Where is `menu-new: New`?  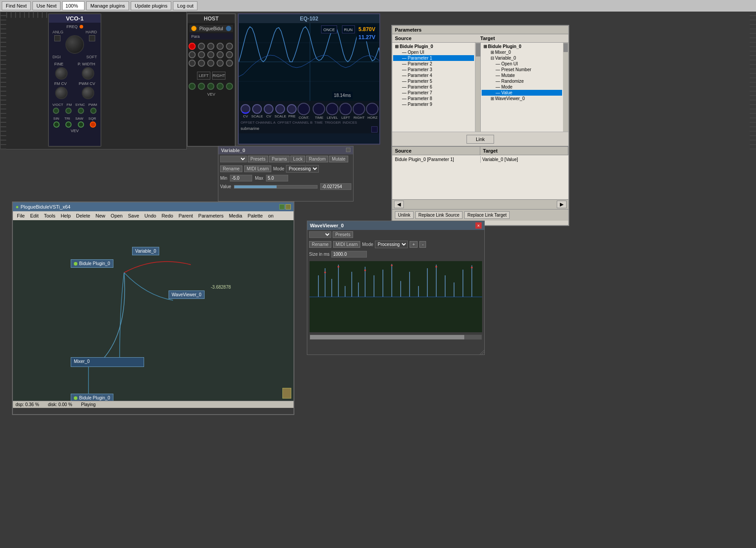 menu-new: New is located at coordinates (101, 216).